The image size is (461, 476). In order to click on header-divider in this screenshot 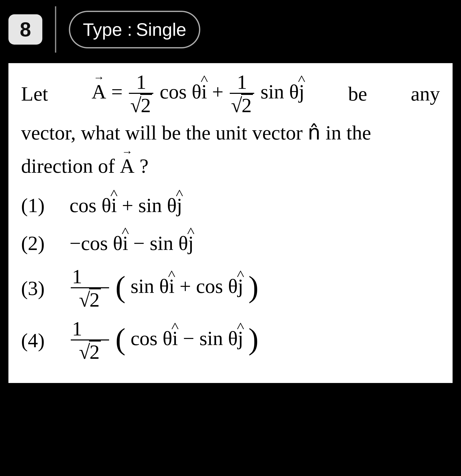, I will do `click(55, 30)`.